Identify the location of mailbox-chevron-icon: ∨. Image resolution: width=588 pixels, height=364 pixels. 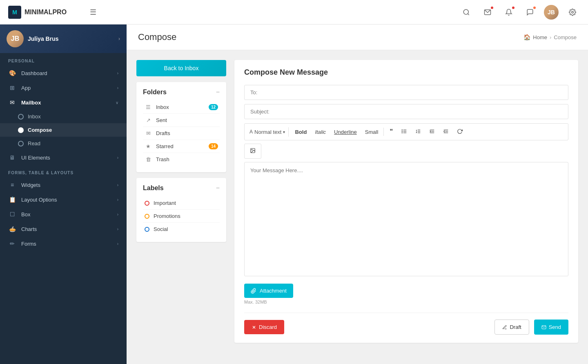
(117, 103).